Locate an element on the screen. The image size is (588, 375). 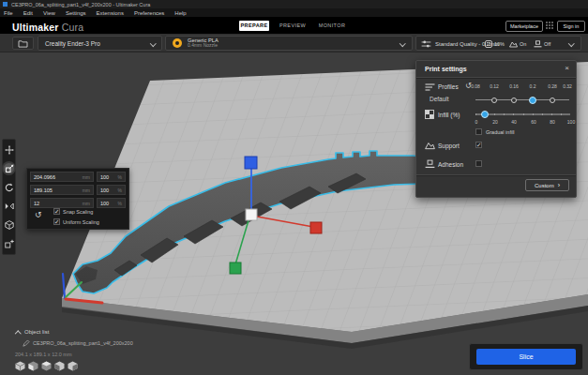
scale-y-mm-input: 189.105 mm is located at coordinates (62, 189).